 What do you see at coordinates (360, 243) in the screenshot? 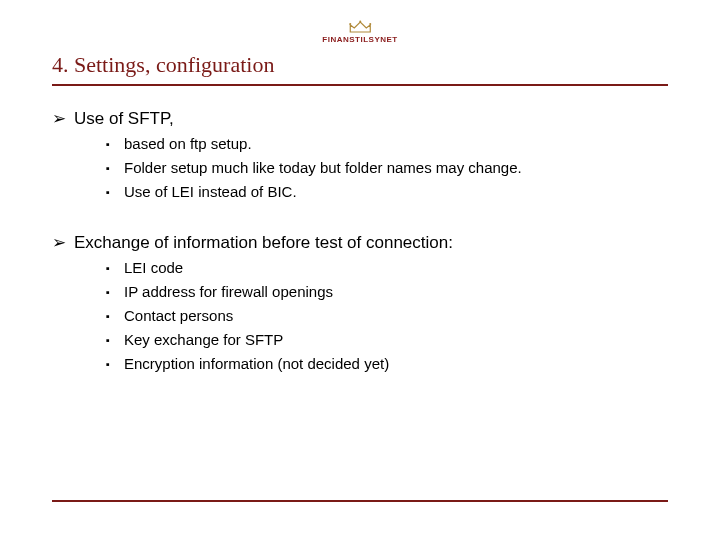
I see `list-item: ➢ Exchange of information before test of…` at bounding box center [360, 243].